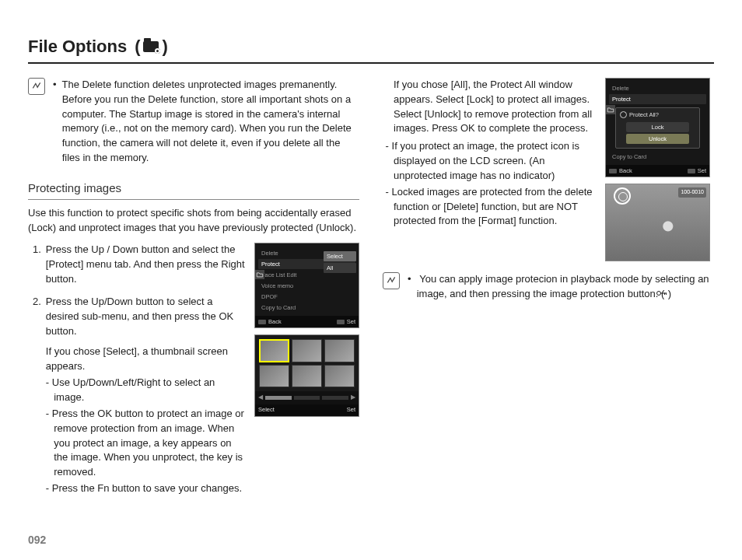 This screenshot has height=560, width=742. Describe the element at coordinates (140, 264) in the screenshot. I see `step-1: 1. Press the Up / Down button and select…` at that location.